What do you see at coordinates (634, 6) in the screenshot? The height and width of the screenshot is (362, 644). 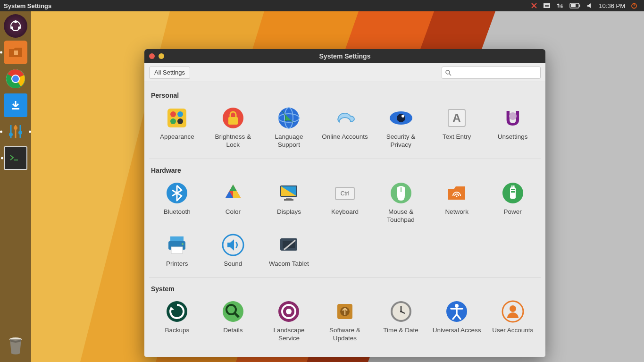 I see `power-menu-icon` at bounding box center [634, 6].